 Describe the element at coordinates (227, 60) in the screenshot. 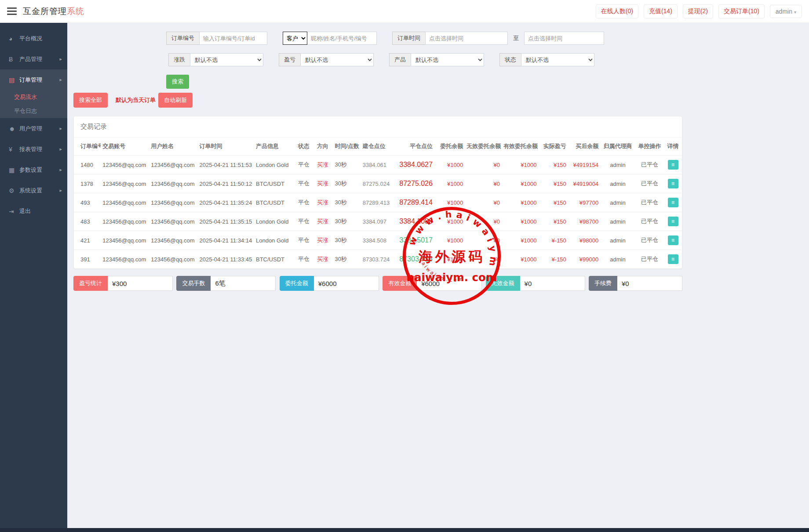

I see `updown-select: 默认不选` at that location.